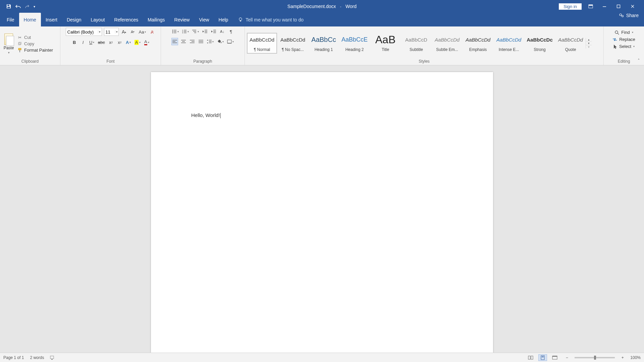 This screenshot has width=644, height=362. What do you see at coordinates (478, 43) in the screenshot?
I see `style-item: AaBbCcDdEmphasis` at bounding box center [478, 43].